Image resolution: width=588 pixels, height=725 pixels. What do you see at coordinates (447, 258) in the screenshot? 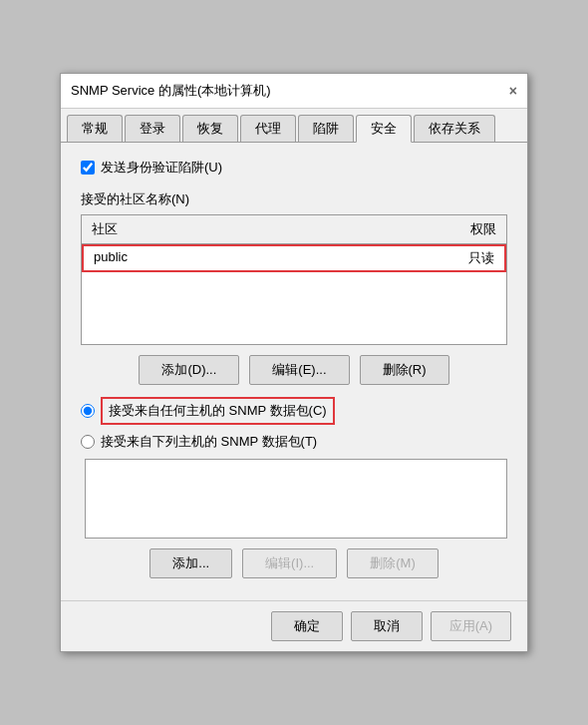
I see `permission-cell: 只读` at bounding box center [447, 258].